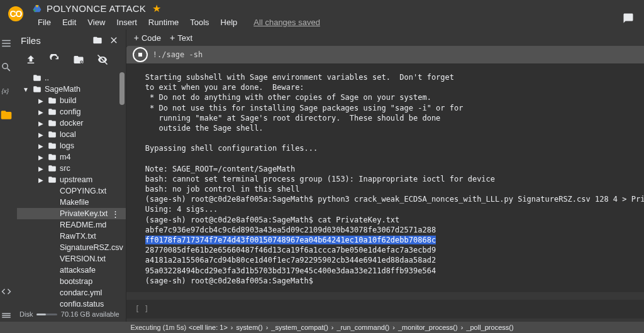 The width and height of the screenshot is (644, 333). What do you see at coordinates (127, 23) in the screenshot?
I see `menu-insert: Insert` at bounding box center [127, 23].